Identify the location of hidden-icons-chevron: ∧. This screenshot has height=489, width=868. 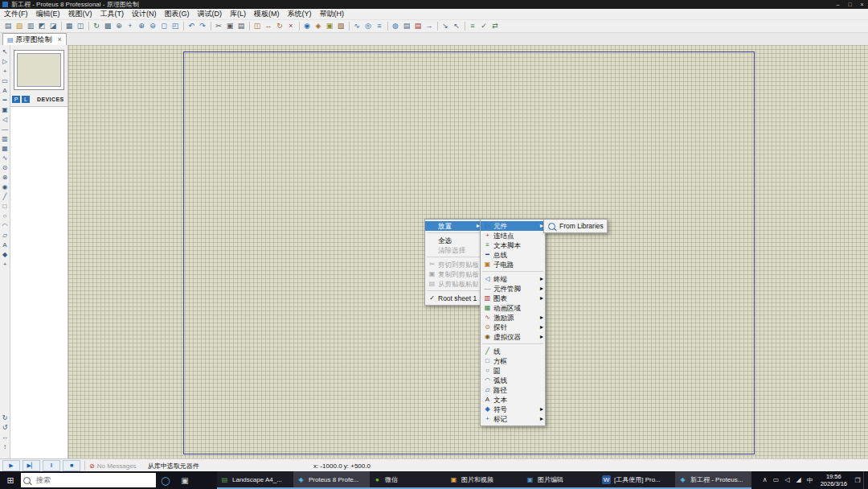
(765, 481).